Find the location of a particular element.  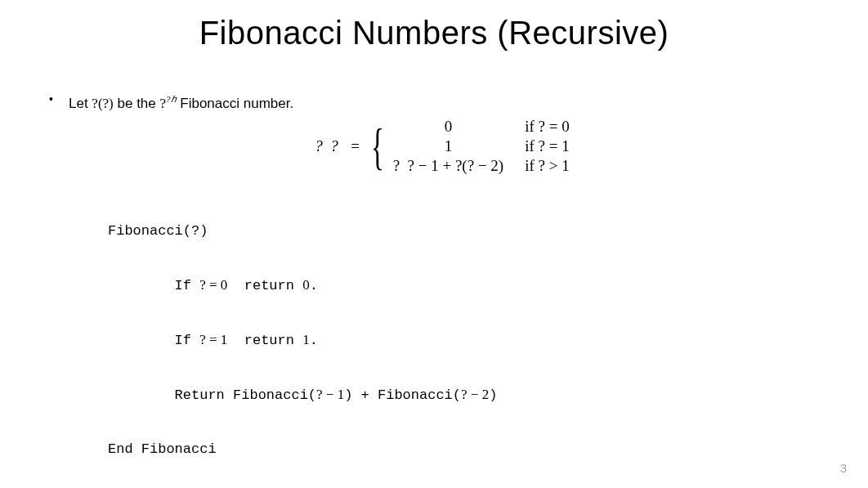

bullet-1-part-mid: be the is located at coordinates (137, 103).